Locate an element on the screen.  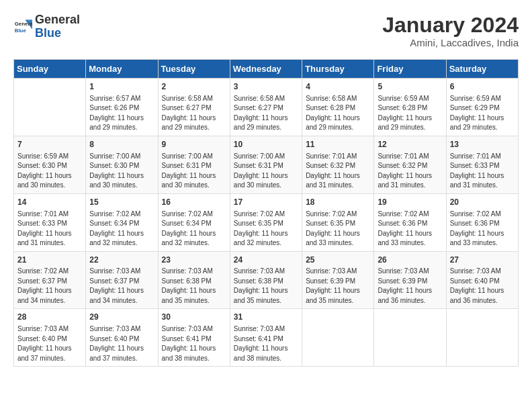
day-info: Sunrise: 6:58 AM Sunset: 6:28 PM Dayligh… is located at coordinates (338, 113).